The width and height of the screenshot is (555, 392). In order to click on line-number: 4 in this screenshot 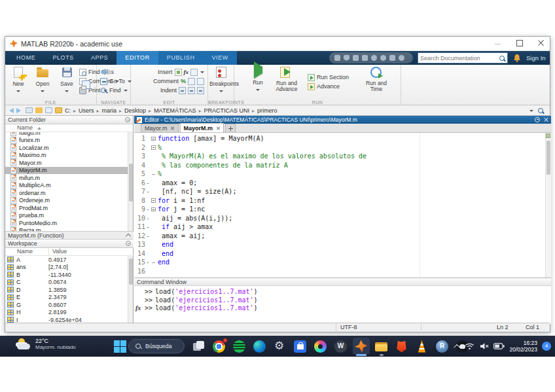, I will do `click(140, 166)`.